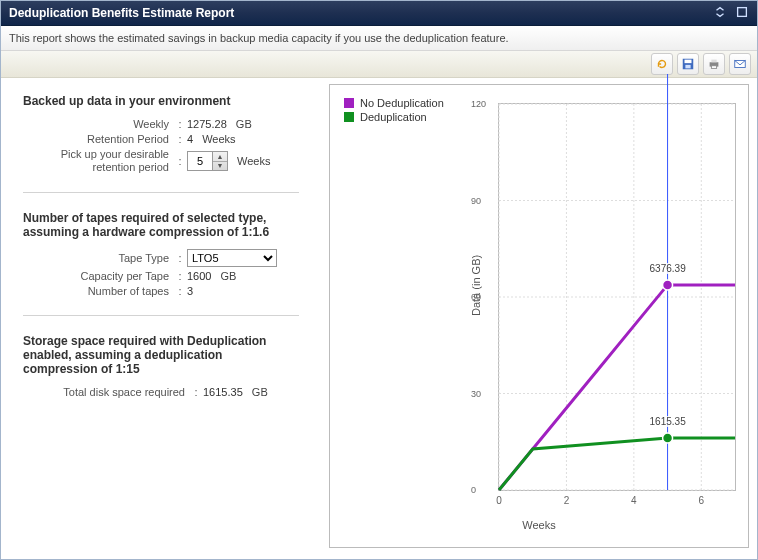  I want to click on envelope-icon, so click(740, 64).